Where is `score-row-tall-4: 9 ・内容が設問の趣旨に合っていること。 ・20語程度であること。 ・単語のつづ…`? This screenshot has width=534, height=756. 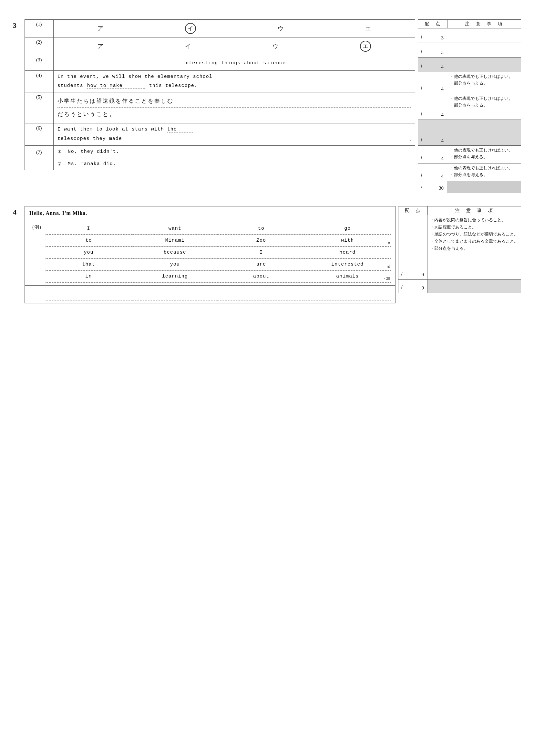
score-row-tall-4: 9 ・内容が設問の趣旨に合っていること。 ・20語程度であること。 ・単語のつづ… is located at coordinates (460, 248).